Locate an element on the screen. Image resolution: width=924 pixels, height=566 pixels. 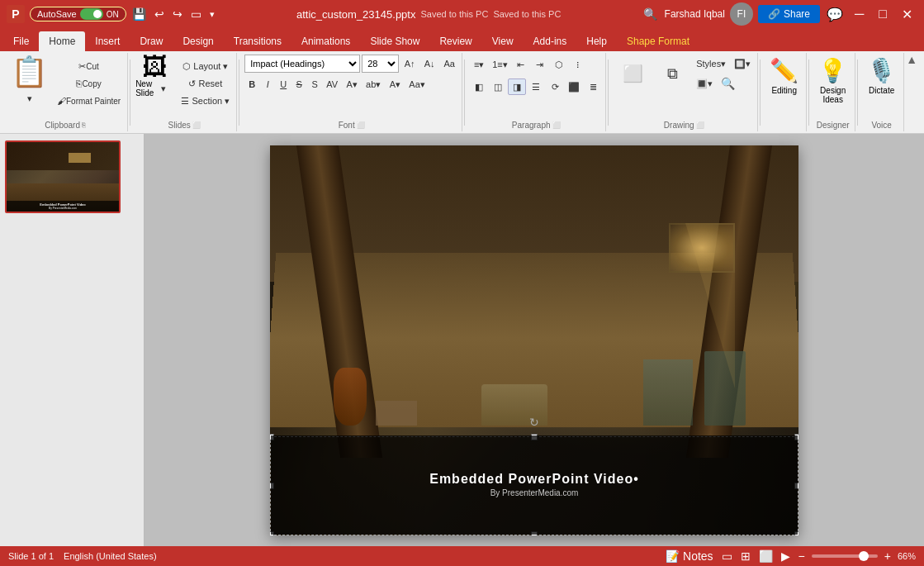
line-spacing-button: ≣ is located at coordinates (593, 87).